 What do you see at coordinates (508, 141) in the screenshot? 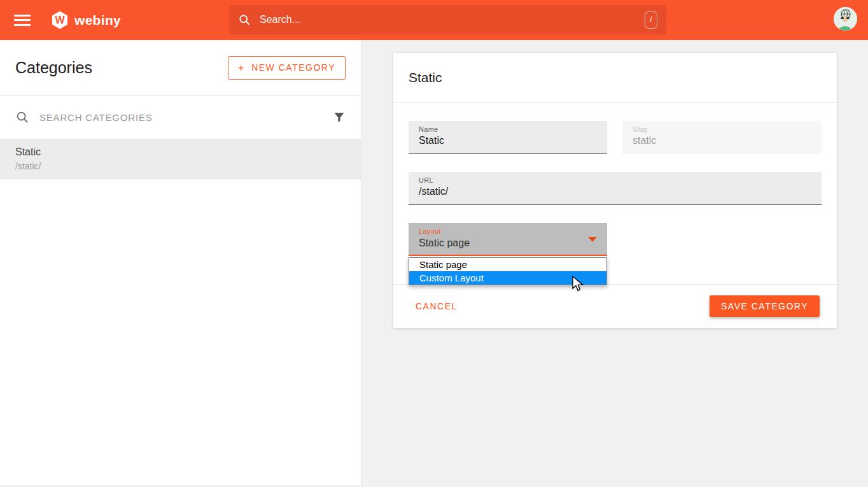
I see `name-input` at bounding box center [508, 141].